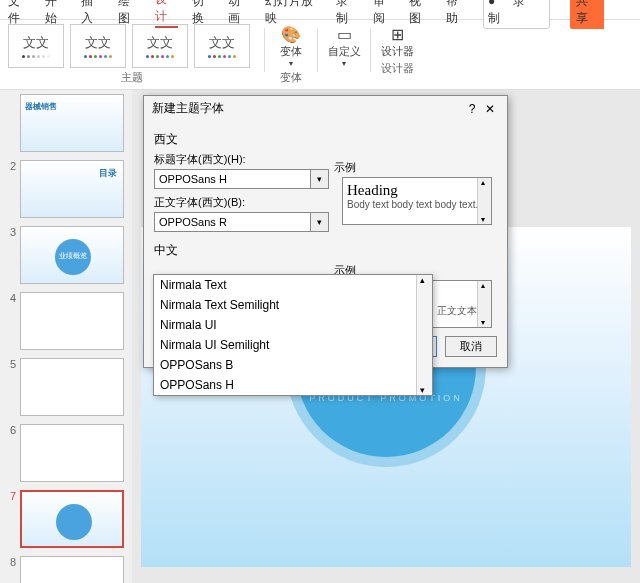 The width and height of the screenshot is (640, 583). I want to click on sample-label-west: 示例, so click(413, 168).